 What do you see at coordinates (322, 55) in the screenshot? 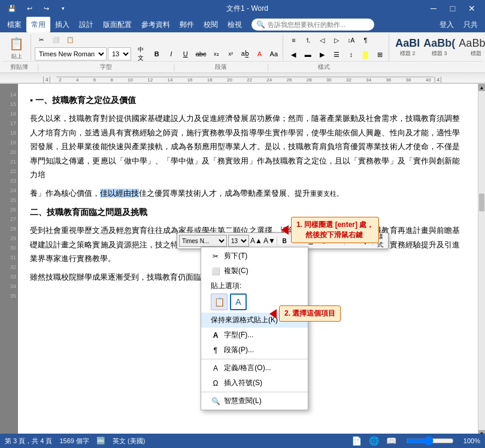
I see `align-right-button: ▶` at bounding box center [322, 55].